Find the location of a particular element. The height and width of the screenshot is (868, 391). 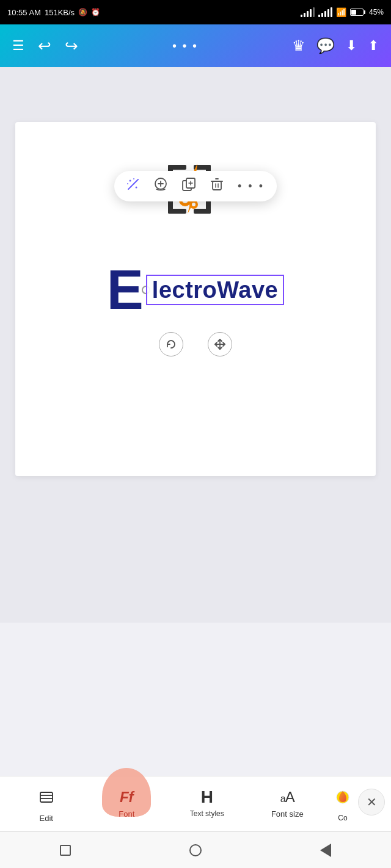

nav-square-icon is located at coordinates (65, 850).